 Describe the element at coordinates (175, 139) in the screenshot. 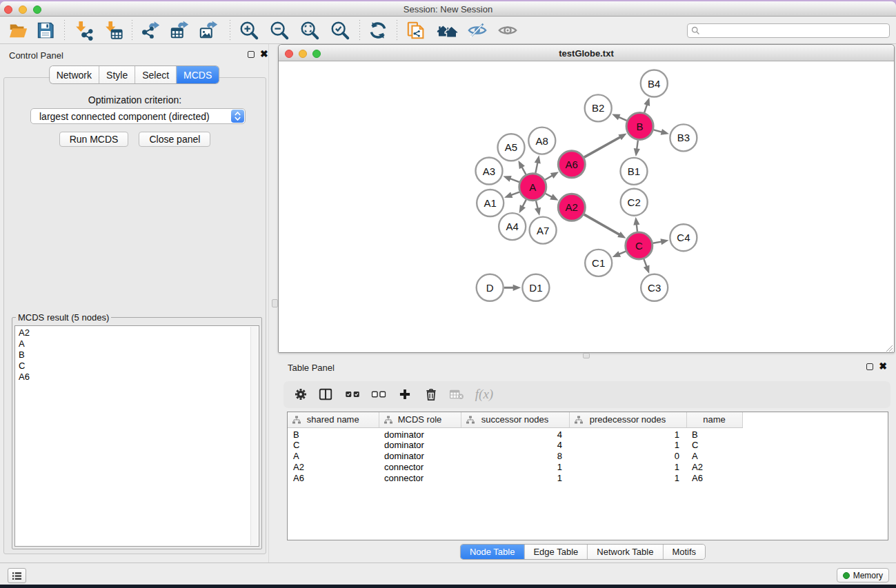

I see `close-panel-button: Close panel` at that location.